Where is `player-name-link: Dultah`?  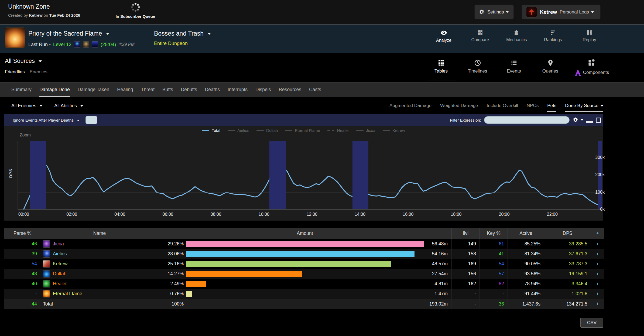
player-name-link: Dultah is located at coordinates (60, 274).